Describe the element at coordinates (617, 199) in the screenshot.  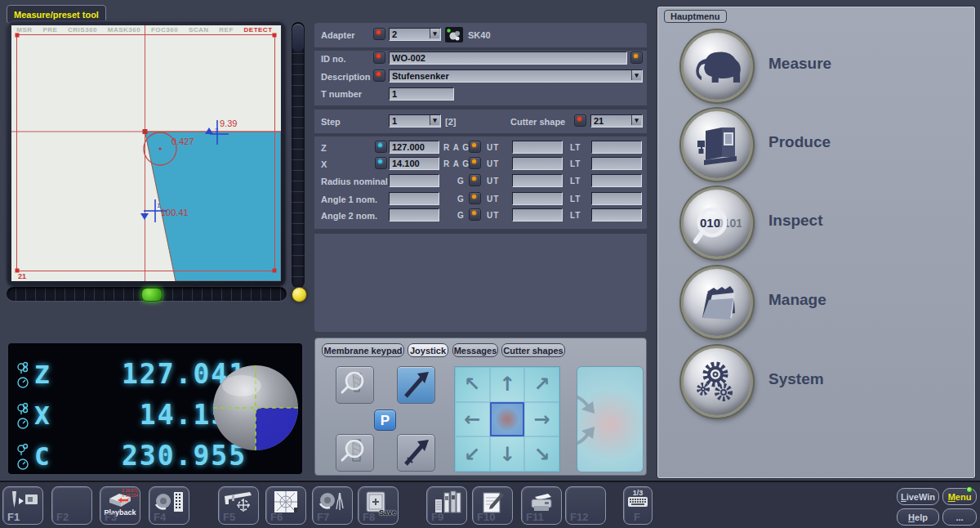
I see `row-angle1-lt-input` at that location.